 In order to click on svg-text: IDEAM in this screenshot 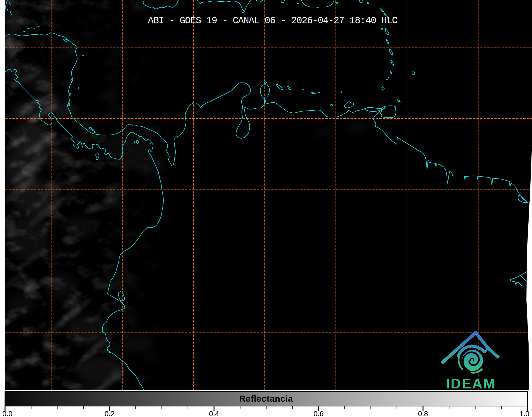, I will do `click(471, 383)`.